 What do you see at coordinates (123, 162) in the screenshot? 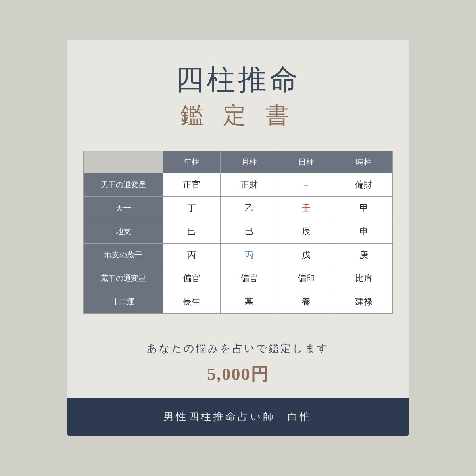
I see `table-corner` at bounding box center [123, 162].